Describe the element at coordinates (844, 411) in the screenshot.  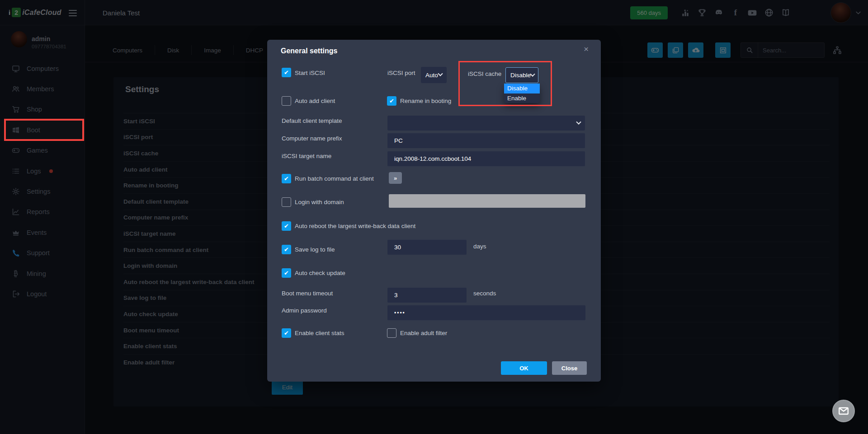
I see `support-chat-button` at that location.